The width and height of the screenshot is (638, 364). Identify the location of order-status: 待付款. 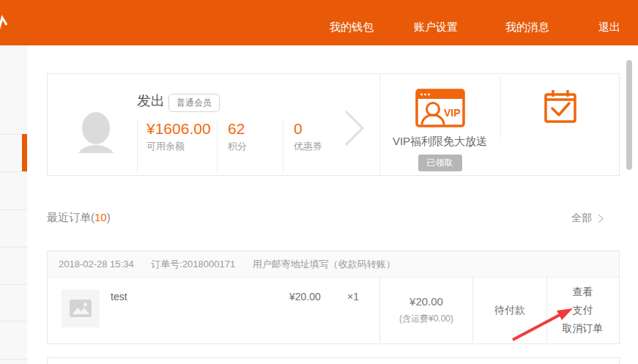
(510, 311).